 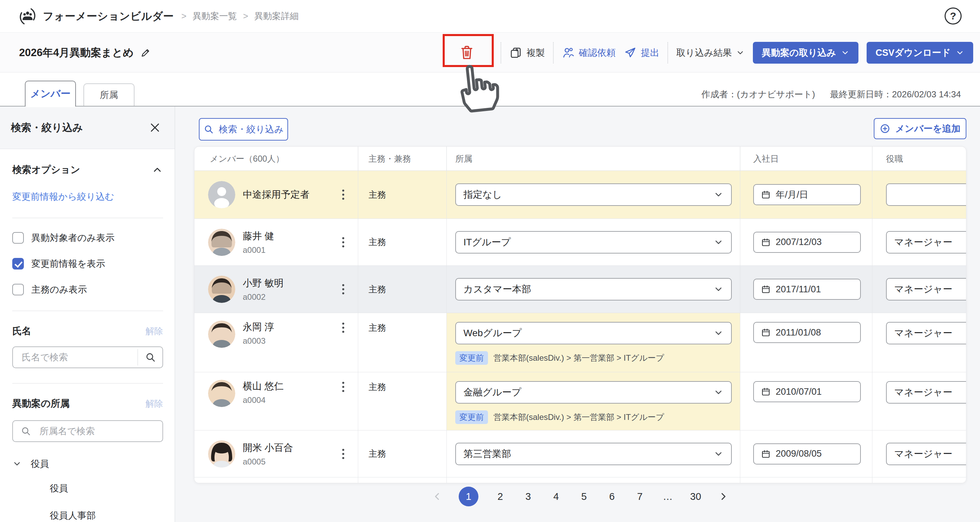 I want to click on pagination-page-current: 1, so click(x=469, y=497).